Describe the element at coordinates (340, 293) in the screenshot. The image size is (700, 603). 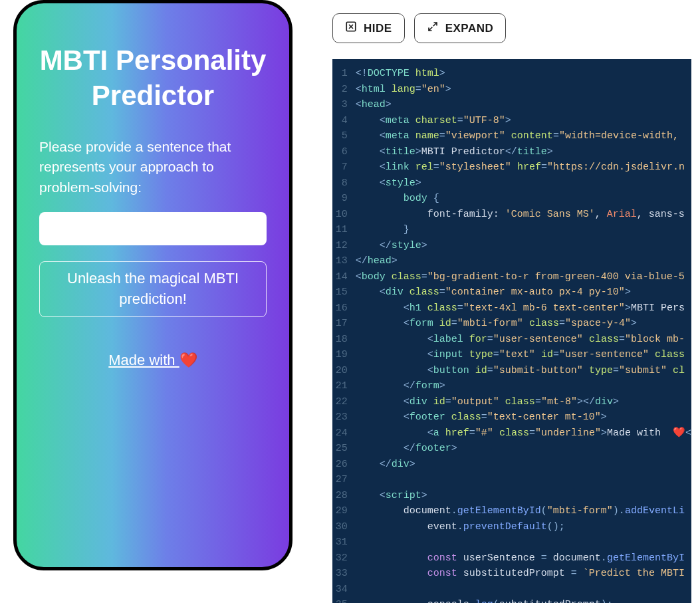
I see `line-number: 15` at that location.